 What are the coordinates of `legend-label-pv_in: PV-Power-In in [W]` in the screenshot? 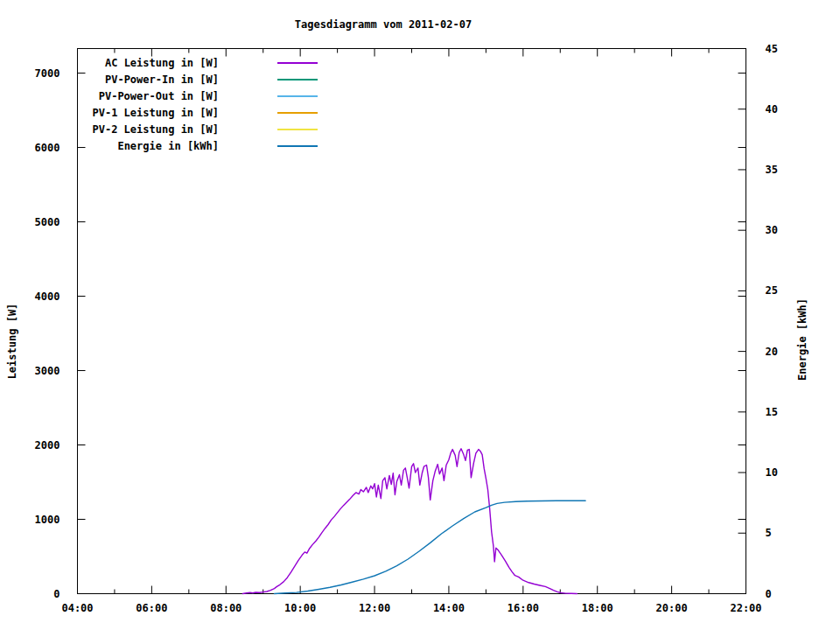 It's located at (109, 80).